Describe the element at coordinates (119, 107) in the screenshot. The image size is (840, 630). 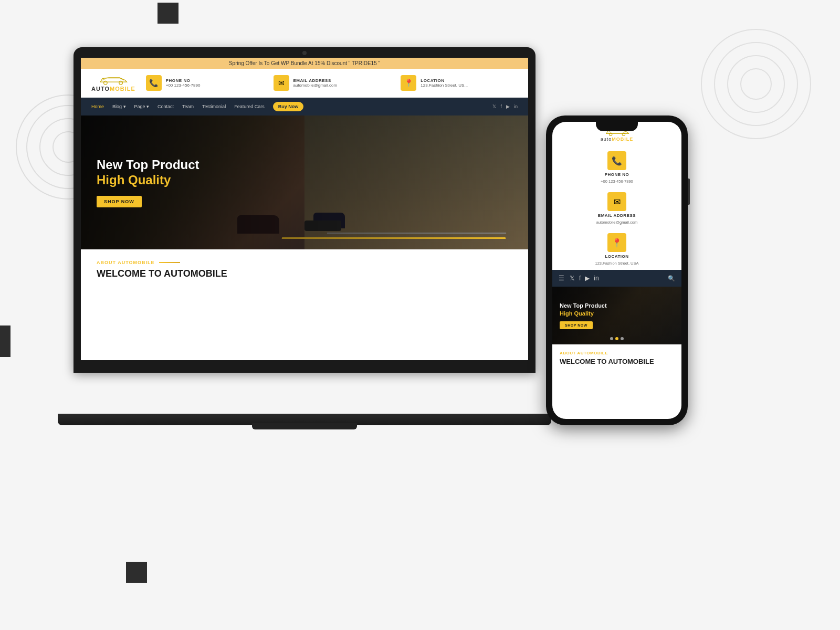
I see `nav-item-blog: Blog ▾` at that location.